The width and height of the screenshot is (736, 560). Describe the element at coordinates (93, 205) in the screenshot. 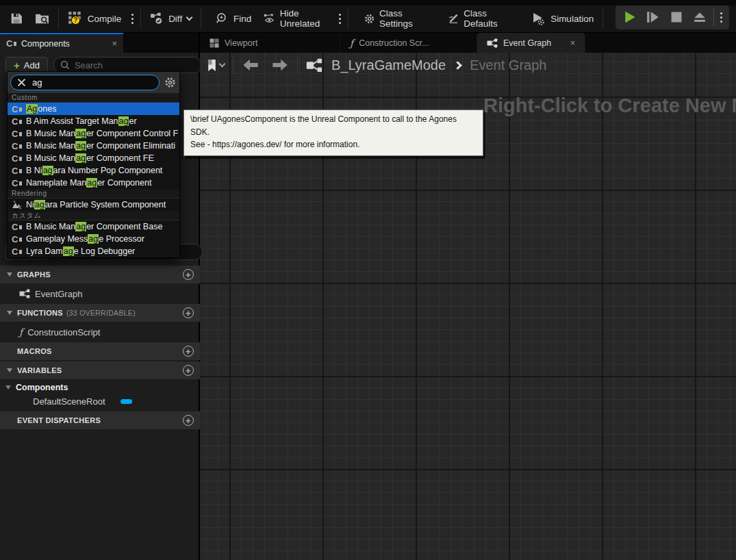

I see `dropdown-item: C Niagara Particle System Component` at that location.